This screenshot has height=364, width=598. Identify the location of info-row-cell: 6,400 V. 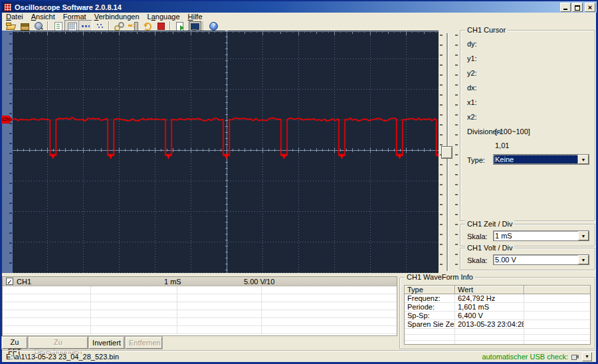
(490, 316).